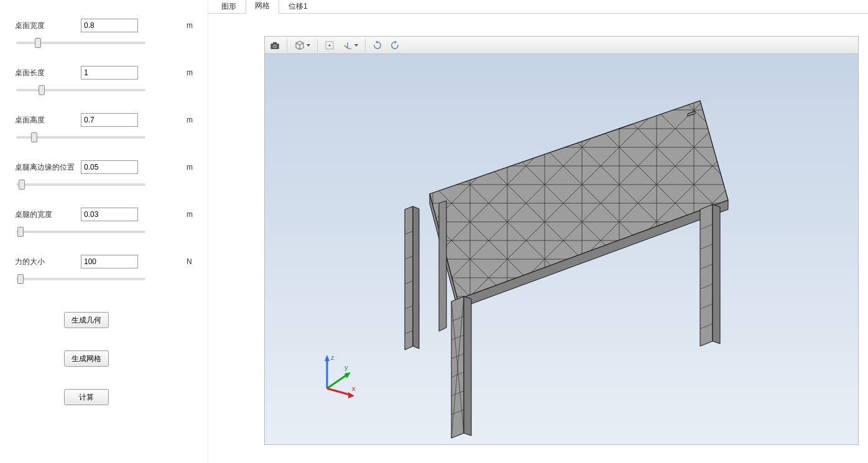  Describe the element at coordinates (81, 232) in the screenshot. I see `leg-width-slider` at that location.